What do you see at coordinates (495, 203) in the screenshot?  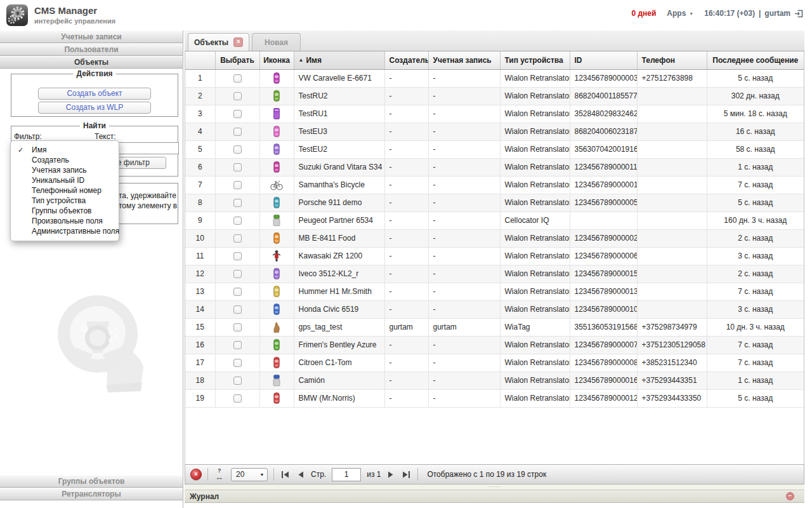 I see `table-row: 8Porsche 911 demo--Wialon Retranslator12…` at bounding box center [495, 203].